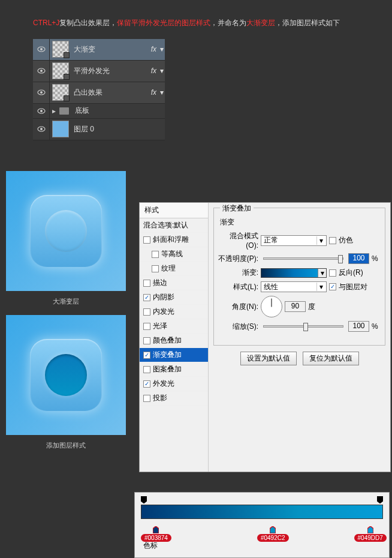 This screenshot has height=558, width=392. Describe the element at coordinates (99, 130) in the screenshot. I see `layer-row-background: 图层 0` at that location.